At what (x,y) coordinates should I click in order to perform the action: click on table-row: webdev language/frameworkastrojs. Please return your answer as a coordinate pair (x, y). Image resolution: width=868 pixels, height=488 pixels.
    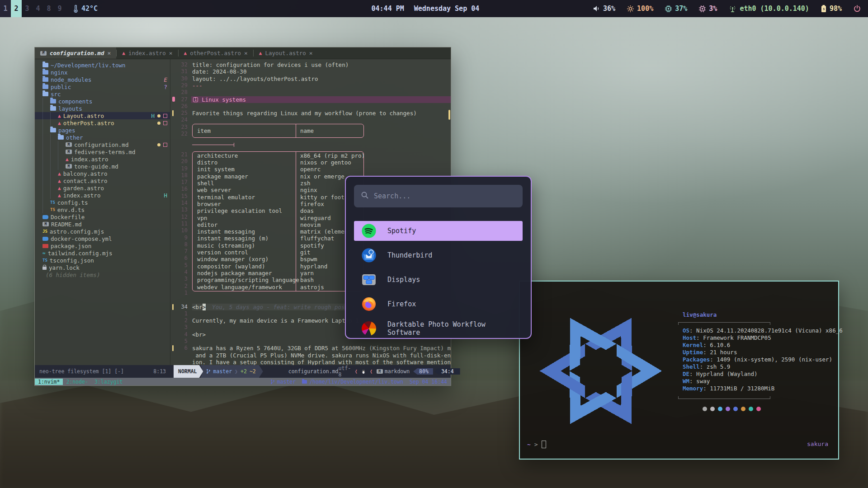
    Looking at the image, I should click on (278, 287).